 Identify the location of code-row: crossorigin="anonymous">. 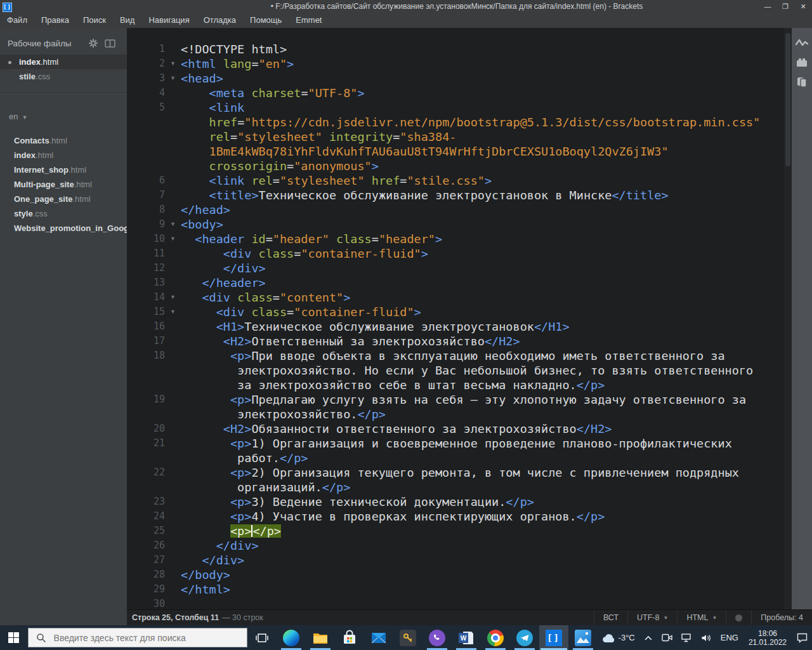
(459, 166).